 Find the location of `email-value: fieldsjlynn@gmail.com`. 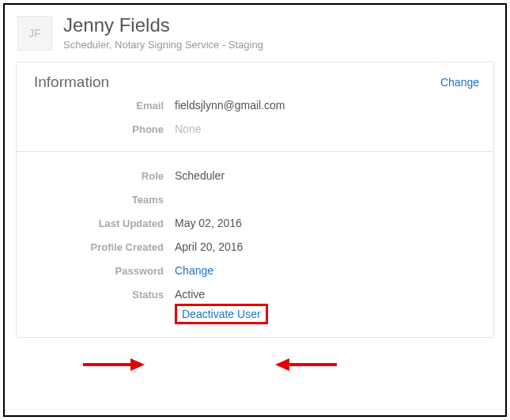

email-value: fieldsjlynn@gmail.com is located at coordinates (229, 105).